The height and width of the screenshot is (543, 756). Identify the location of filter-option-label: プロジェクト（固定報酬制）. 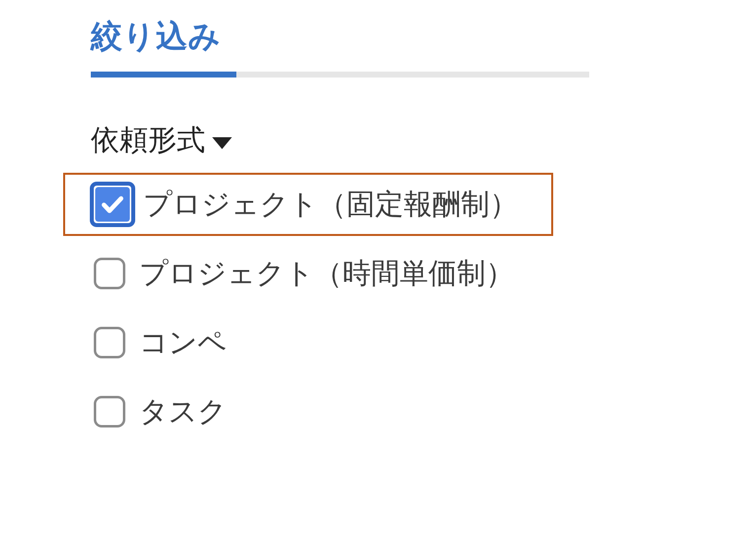
(331, 204).